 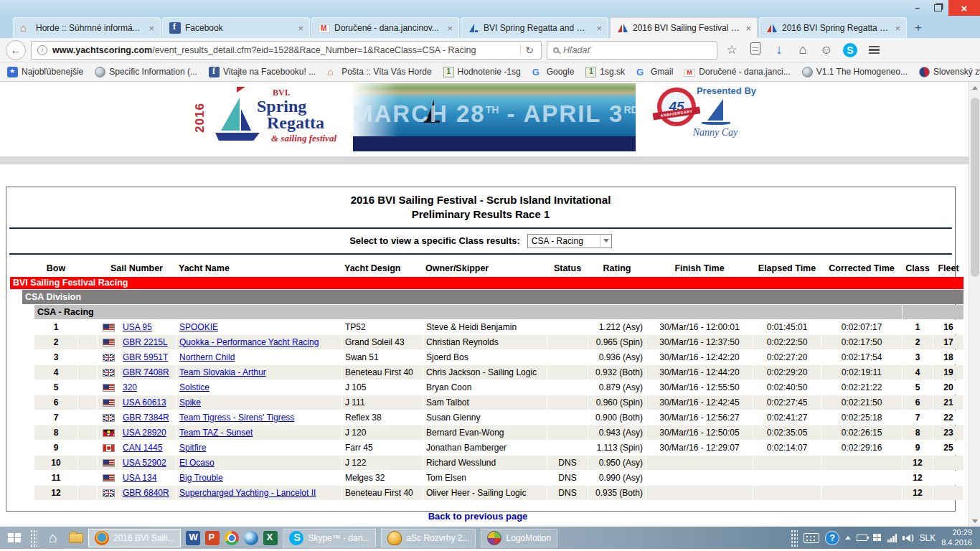 I want to click on sail-number-link: GBR 7384R, so click(x=146, y=418).